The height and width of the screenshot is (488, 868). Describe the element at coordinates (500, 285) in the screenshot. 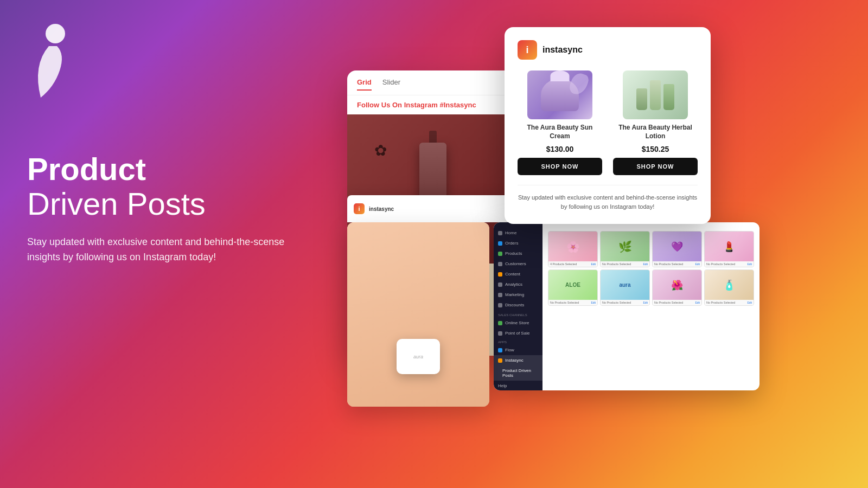

I see `nav-dot-analytics` at that location.